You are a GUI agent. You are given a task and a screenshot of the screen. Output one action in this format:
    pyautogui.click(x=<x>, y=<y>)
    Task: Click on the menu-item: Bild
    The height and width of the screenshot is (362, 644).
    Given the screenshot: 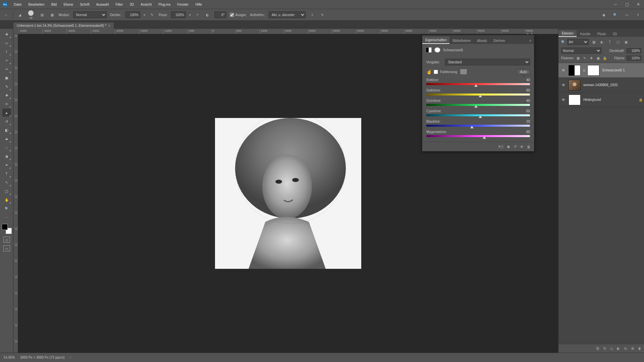 What is the action you would take?
    pyautogui.click(x=54, y=5)
    